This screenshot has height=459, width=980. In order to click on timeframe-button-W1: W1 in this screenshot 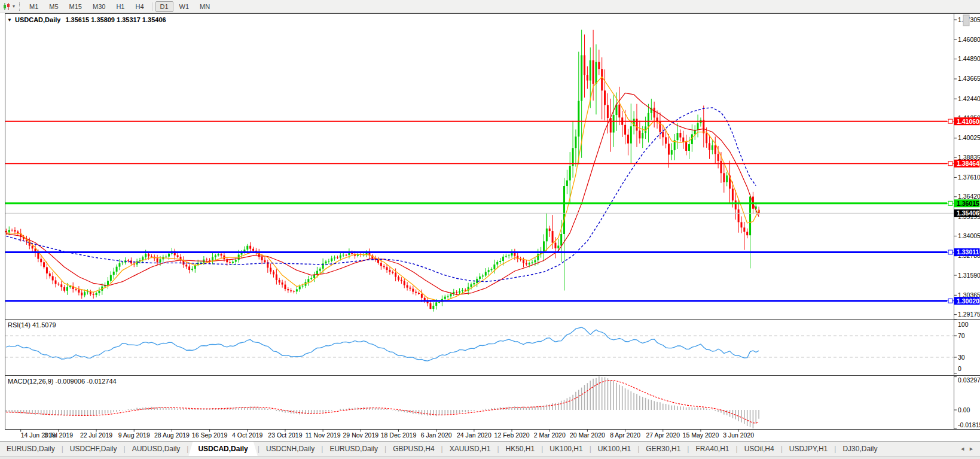, I will do `click(184, 7)`.